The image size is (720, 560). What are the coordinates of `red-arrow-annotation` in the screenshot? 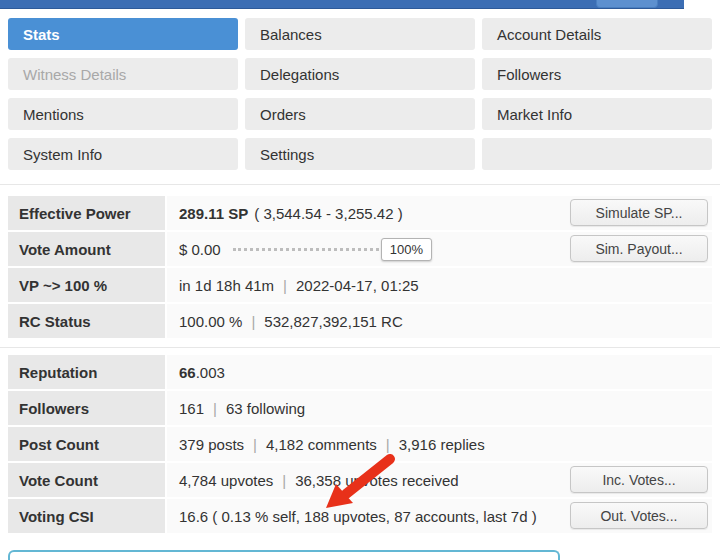 It's located at (354, 481).